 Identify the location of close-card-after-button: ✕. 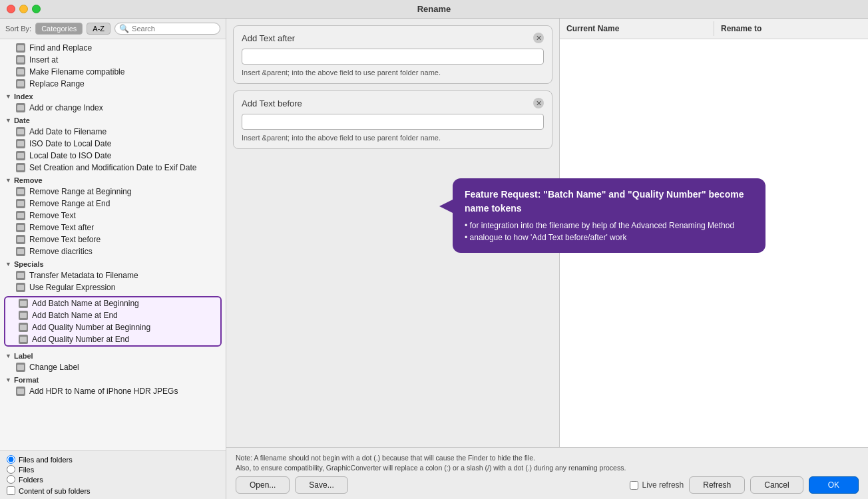
(539, 38).